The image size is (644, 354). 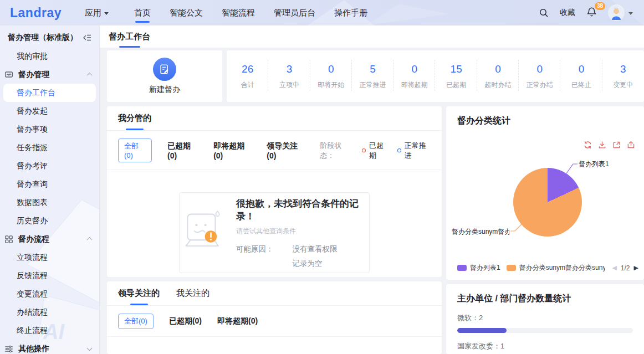 I want to click on stage-legend-on-track: 正常推进, so click(x=414, y=151).